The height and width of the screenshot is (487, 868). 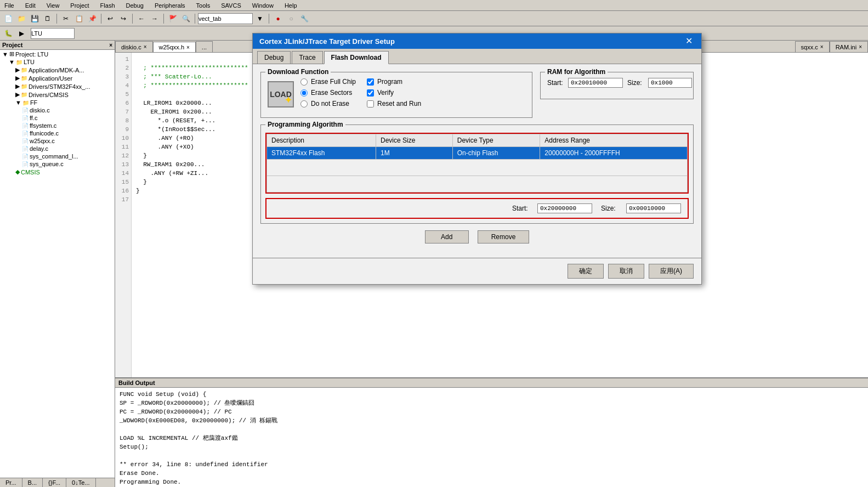 What do you see at coordinates (477, 98) in the screenshot?
I see `top-section: Download Function LOAD ✦ E` at bounding box center [477, 98].